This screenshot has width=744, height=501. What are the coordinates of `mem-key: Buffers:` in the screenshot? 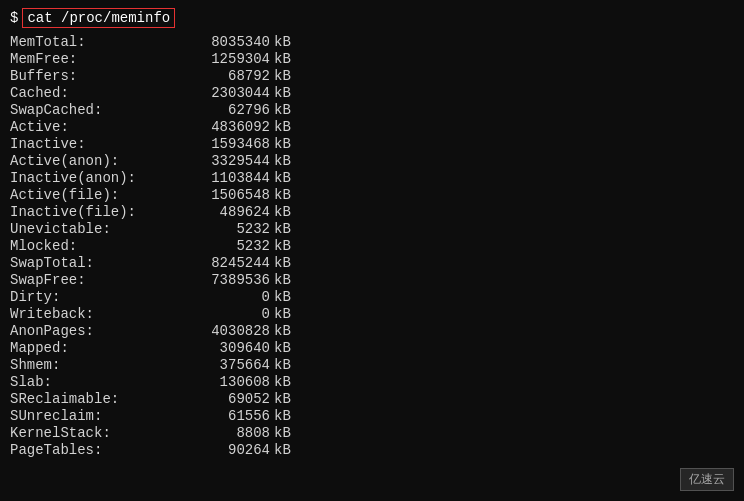 It's located at (95, 76).